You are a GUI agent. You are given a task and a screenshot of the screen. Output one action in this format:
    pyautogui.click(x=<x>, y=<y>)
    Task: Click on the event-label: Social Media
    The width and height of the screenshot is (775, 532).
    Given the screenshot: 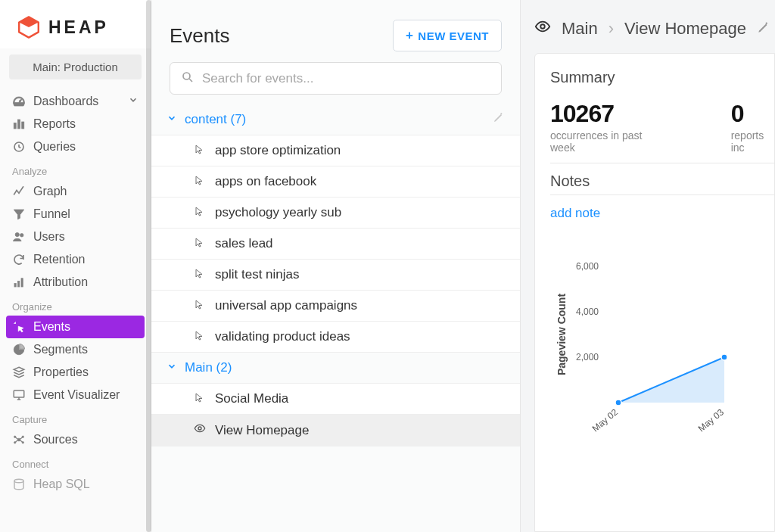 What is the action you would take?
    pyautogui.click(x=251, y=399)
    